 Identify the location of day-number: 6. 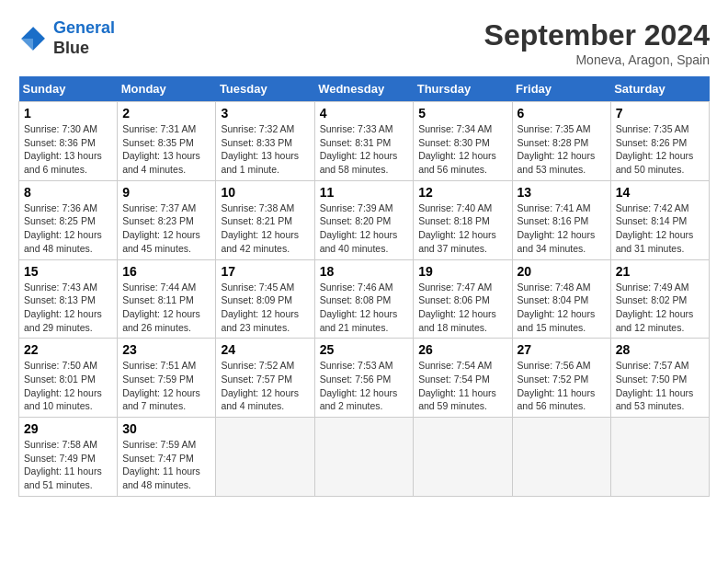
(562, 113).